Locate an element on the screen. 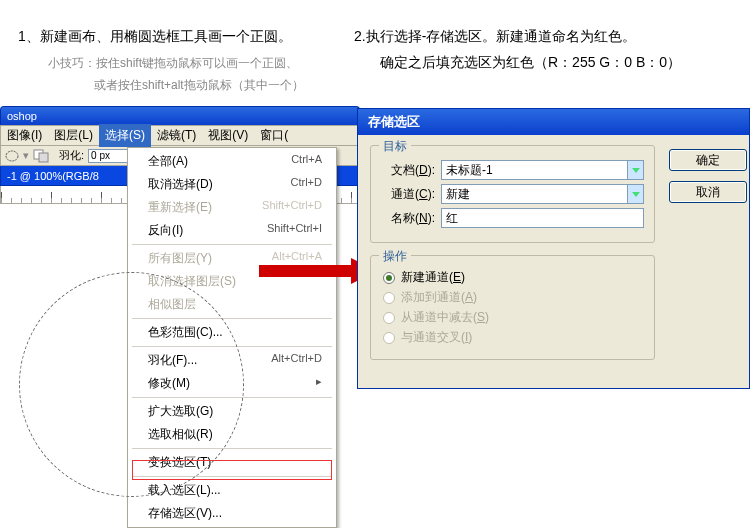 Image resolution: width=750 pixels, height=528 pixels. menubar-item: 滤镜(T) is located at coordinates (176, 136).